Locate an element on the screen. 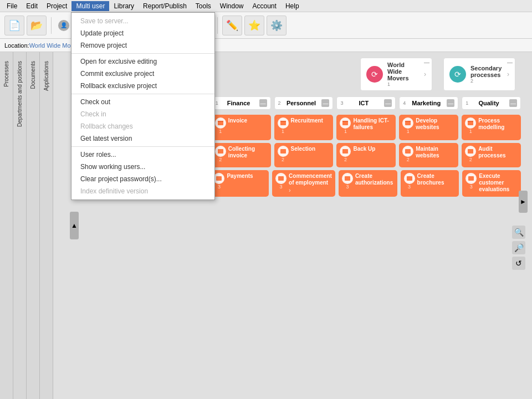 Image resolution: width=532 pixels, height=399 pixels. menu-update-project: Update project is located at coordinates (143, 33).